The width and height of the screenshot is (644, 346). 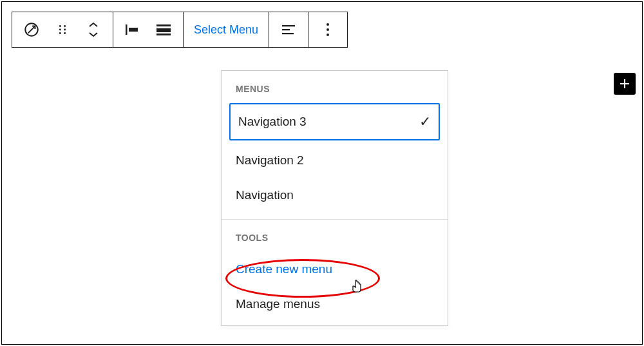 What do you see at coordinates (164, 30) in the screenshot?
I see `justify-stretch-icon` at bounding box center [164, 30].